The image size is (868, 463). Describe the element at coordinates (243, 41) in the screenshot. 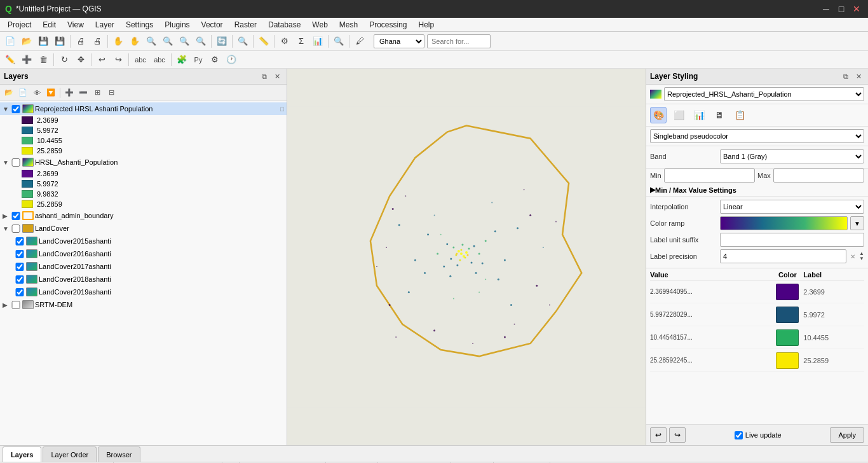

I see `identify-button: 🔍` at that location.